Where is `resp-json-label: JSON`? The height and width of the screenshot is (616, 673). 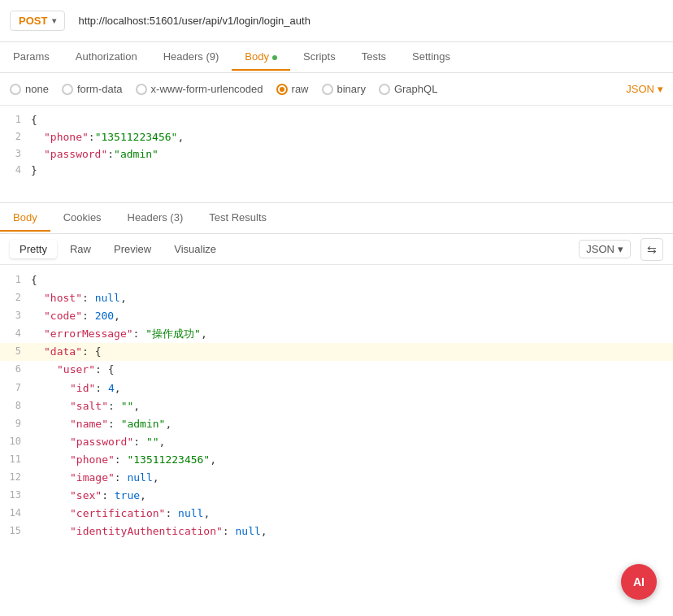 resp-json-label: JSON is located at coordinates (600, 249).